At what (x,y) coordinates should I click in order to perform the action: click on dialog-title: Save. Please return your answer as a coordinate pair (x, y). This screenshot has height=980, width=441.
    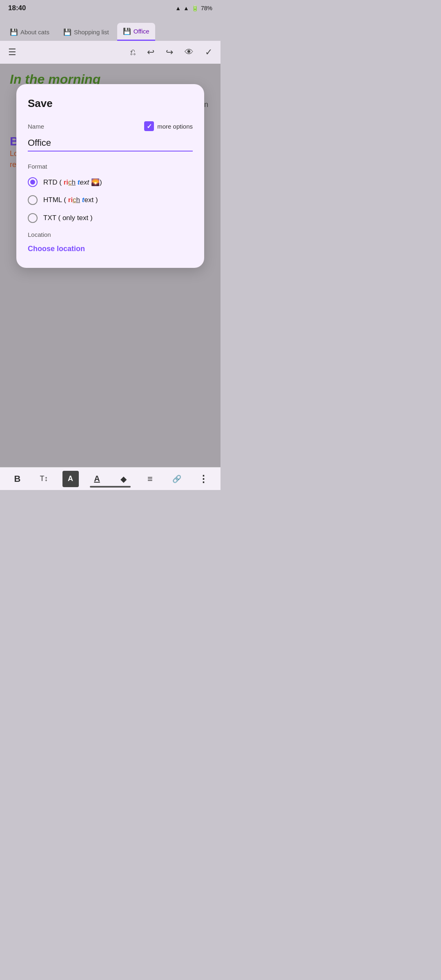
    Looking at the image, I should click on (110, 104).